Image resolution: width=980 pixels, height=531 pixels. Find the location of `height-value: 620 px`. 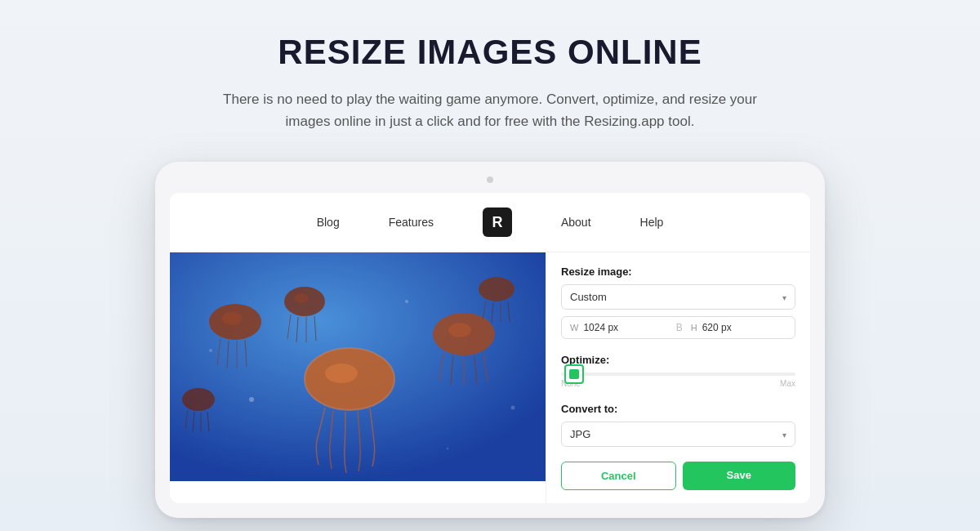

height-value: 620 px is located at coordinates (745, 328).